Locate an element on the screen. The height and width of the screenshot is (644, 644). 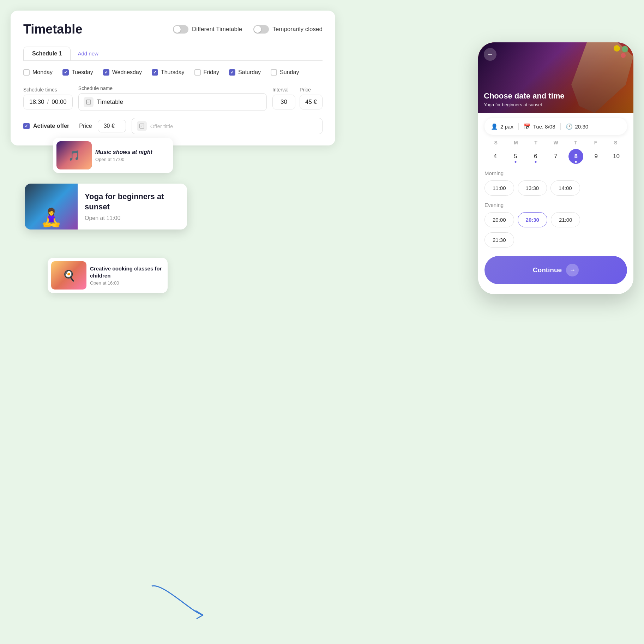
toggle-temporarily-closed: Temporarily closed is located at coordinates (288, 29).